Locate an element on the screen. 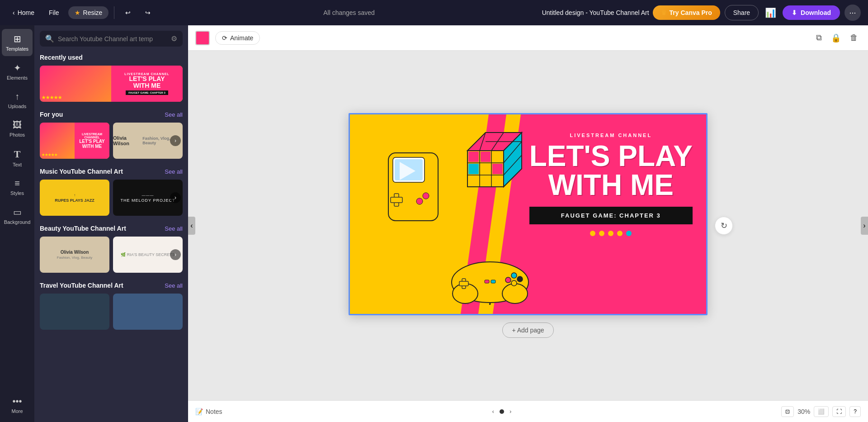 The image size is (868, 422). next-template-arrow: › is located at coordinates (175, 141).